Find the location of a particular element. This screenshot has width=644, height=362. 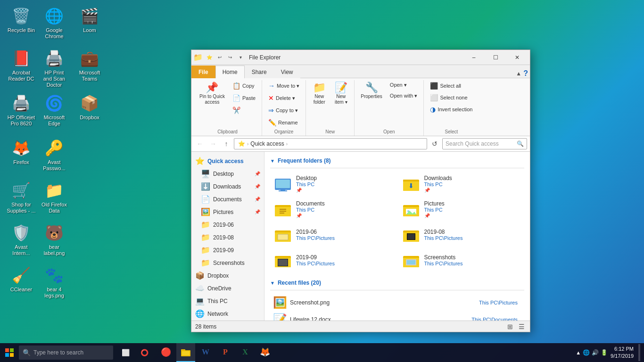

tab-file: File is located at coordinates (204, 72).